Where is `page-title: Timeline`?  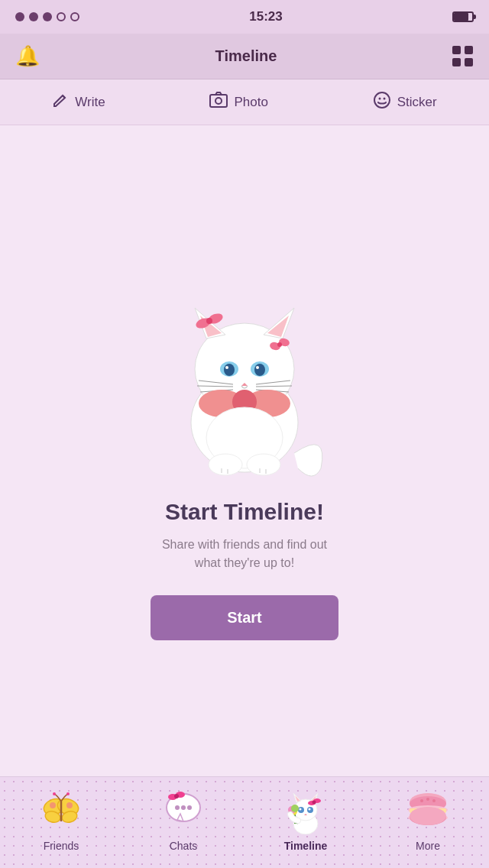
page-title: Timeline is located at coordinates (246, 57).